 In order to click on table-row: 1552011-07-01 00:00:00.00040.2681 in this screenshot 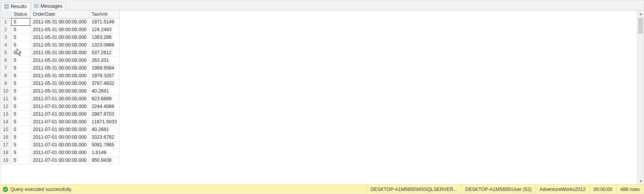, I will do `click(60, 129)`.